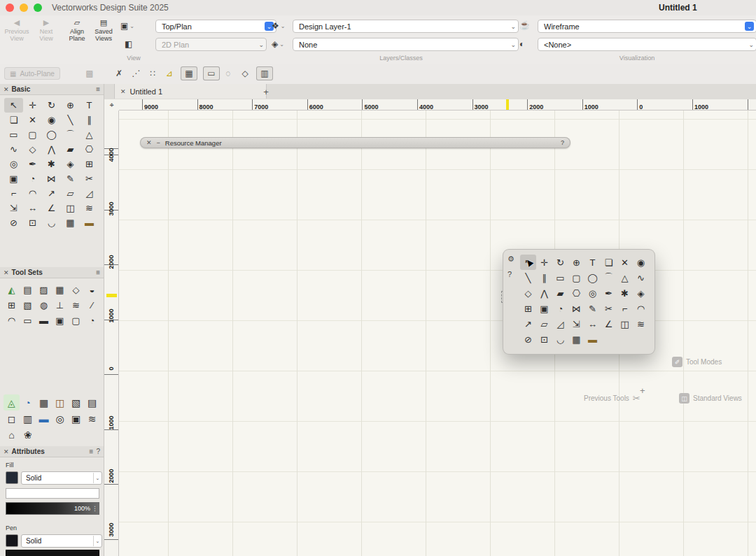 Image resolution: width=756 pixels, height=556 pixels. What do you see at coordinates (28, 418) in the screenshot?
I see `favorite-floor-icon: ▥` at bounding box center [28, 418].